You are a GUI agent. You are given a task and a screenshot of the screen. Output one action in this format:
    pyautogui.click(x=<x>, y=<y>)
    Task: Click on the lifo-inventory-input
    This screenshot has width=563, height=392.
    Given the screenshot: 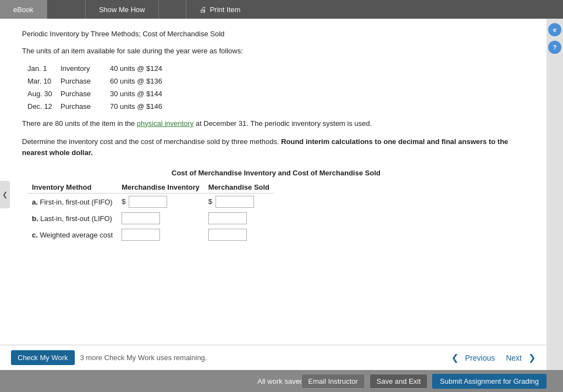 What is the action you would take?
    pyautogui.click(x=141, y=218)
    